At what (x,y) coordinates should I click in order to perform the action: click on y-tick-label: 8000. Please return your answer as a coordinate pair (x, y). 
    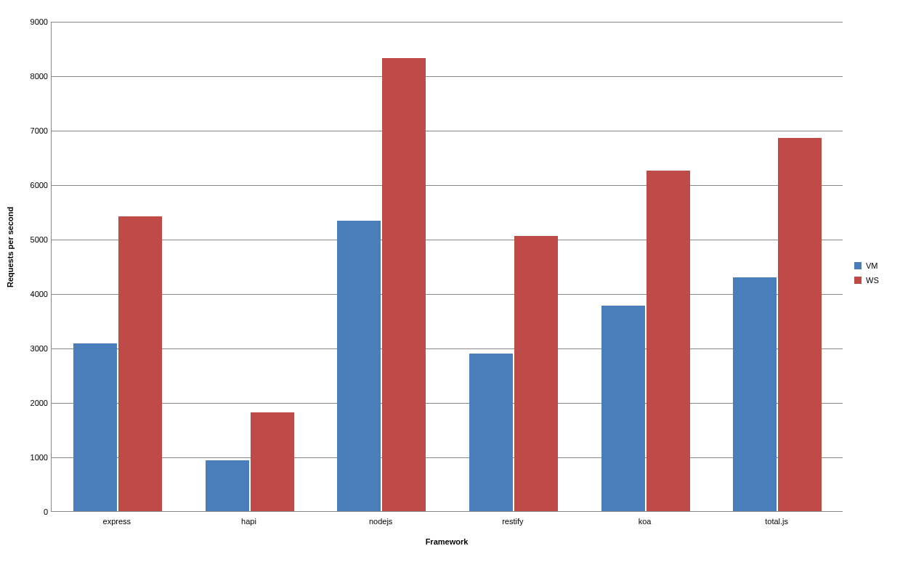
    Looking at the image, I should click on (26, 76).